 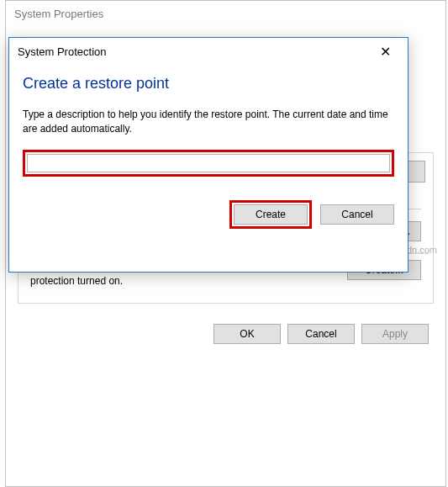 I want to click on parent-title: System Properties, so click(x=59, y=13).